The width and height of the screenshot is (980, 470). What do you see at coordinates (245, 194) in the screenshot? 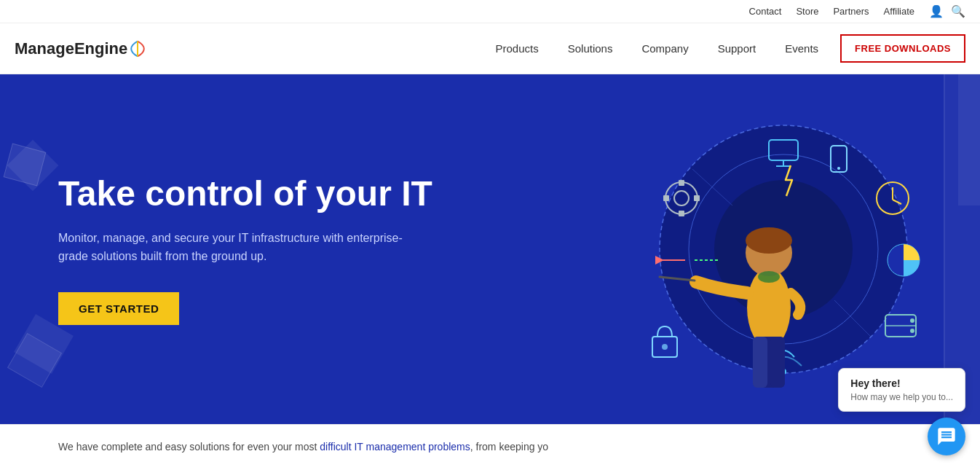
I see `hero-title: Take control of your IT` at bounding box center [245, 194].